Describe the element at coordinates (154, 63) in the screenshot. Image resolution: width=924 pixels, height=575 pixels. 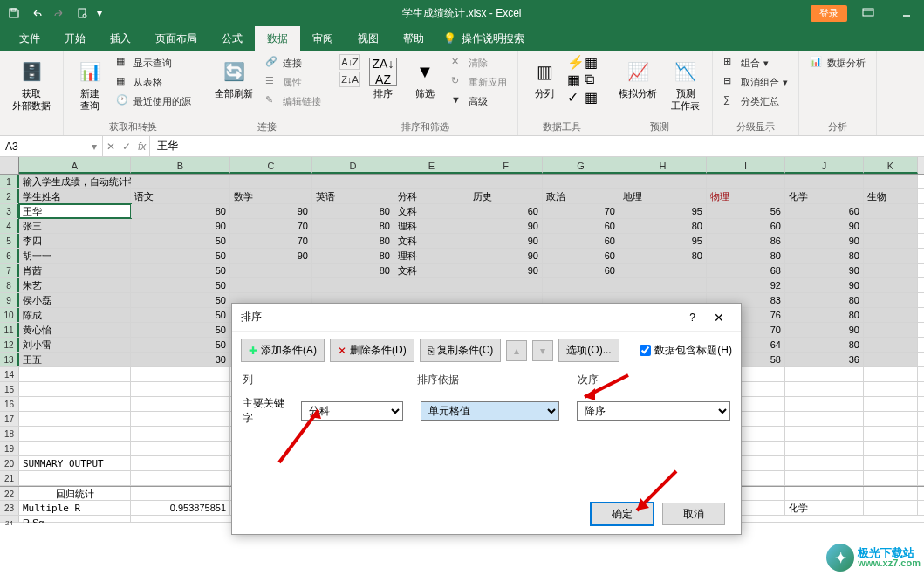
I see `show-queries-button: ▦显示查询` at that location.